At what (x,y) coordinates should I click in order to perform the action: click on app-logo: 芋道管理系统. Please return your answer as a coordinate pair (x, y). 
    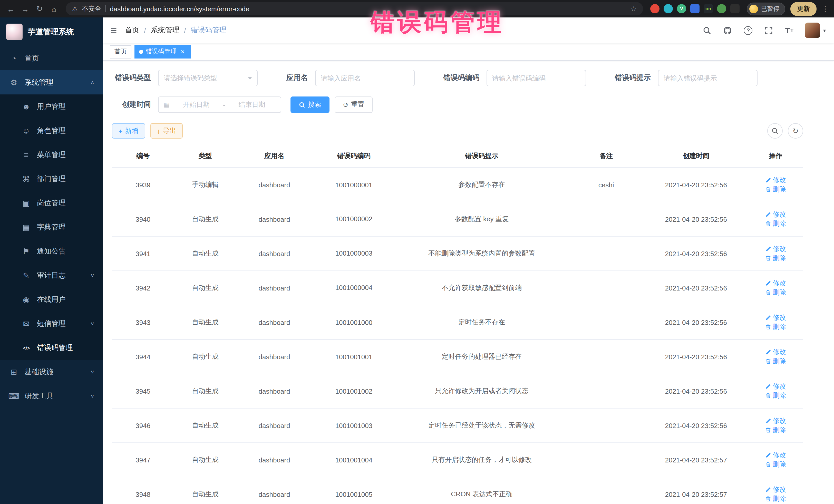
    Looking at the image, I should click on (51, 32).